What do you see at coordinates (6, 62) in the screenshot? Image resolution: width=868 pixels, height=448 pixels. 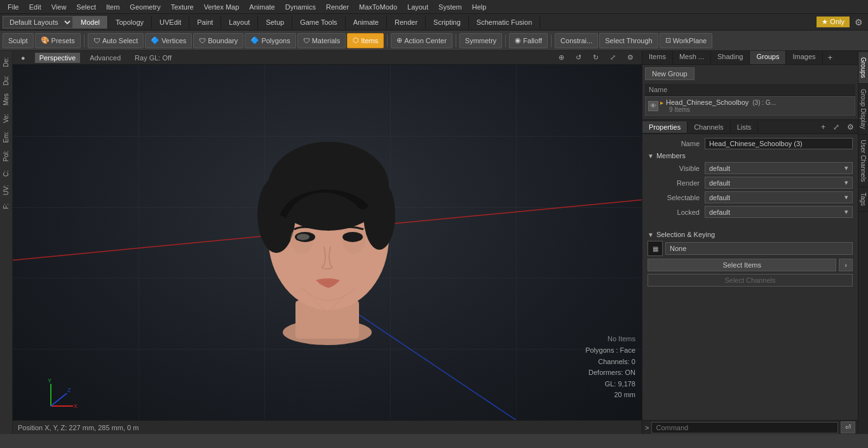 I see `left-tab-de: De:` at bounding box center [6, 62].